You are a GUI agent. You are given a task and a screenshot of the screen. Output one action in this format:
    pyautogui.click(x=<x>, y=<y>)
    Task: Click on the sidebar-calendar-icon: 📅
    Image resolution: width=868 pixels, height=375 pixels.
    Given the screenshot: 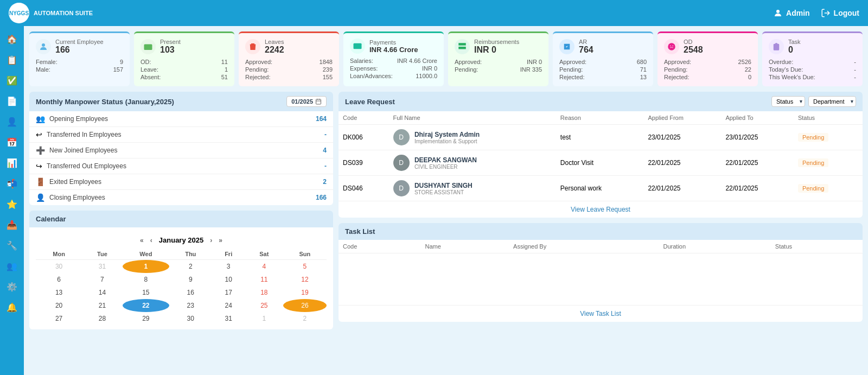 What is the action you would take?
    pyautogui.click(x=12, y=142)
    